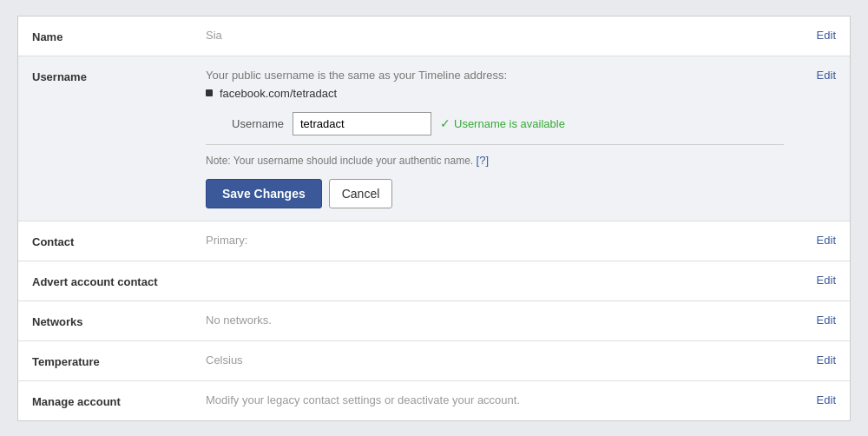 This screenshot has height=436, width=868. What do you see at coordinates (119, 36) in the screenshot?
I see `name-label: Name` at bounding box center [119, 36].